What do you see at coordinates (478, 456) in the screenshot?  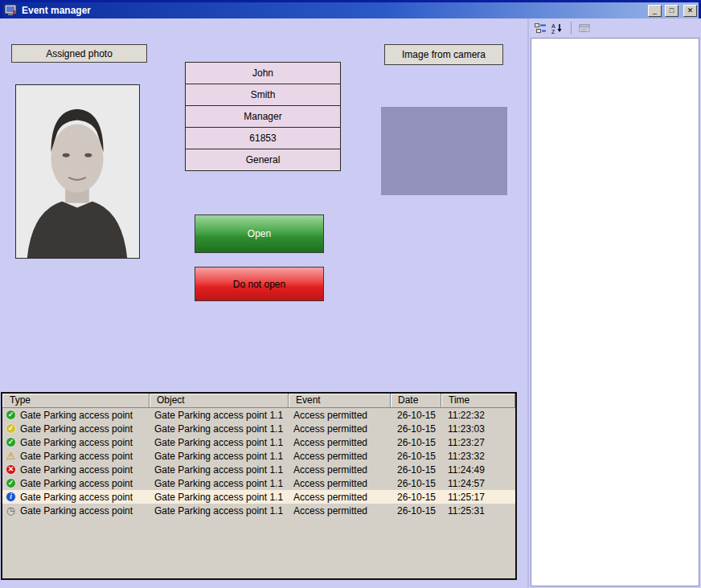 I see `event-time: 11:23:32` at bounding box center [478, 456].